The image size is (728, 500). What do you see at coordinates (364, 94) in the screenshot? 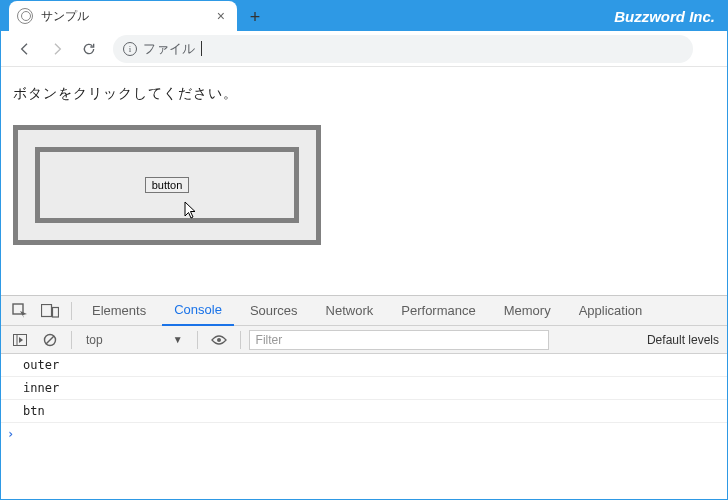
I see `page-instruction: ボタンをクリックしてください。` at bounding box center [364, 94].